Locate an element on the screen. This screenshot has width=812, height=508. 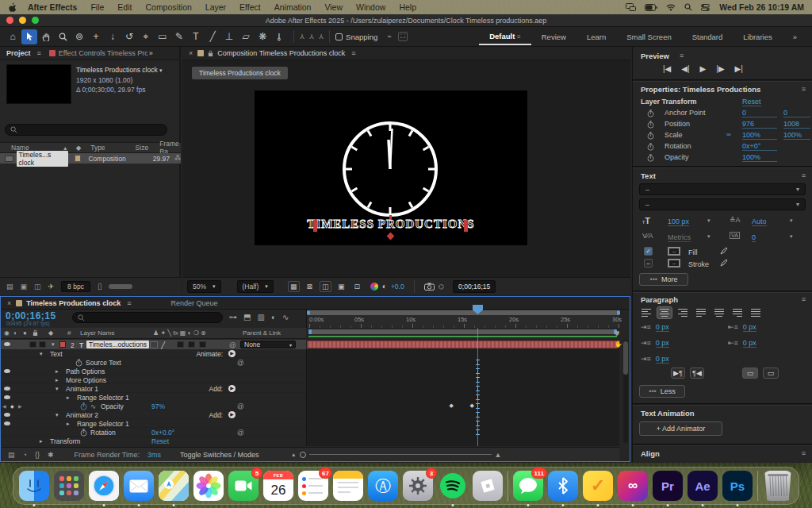
stroke-eyedropper-icon is located at coordinates (724, 263).